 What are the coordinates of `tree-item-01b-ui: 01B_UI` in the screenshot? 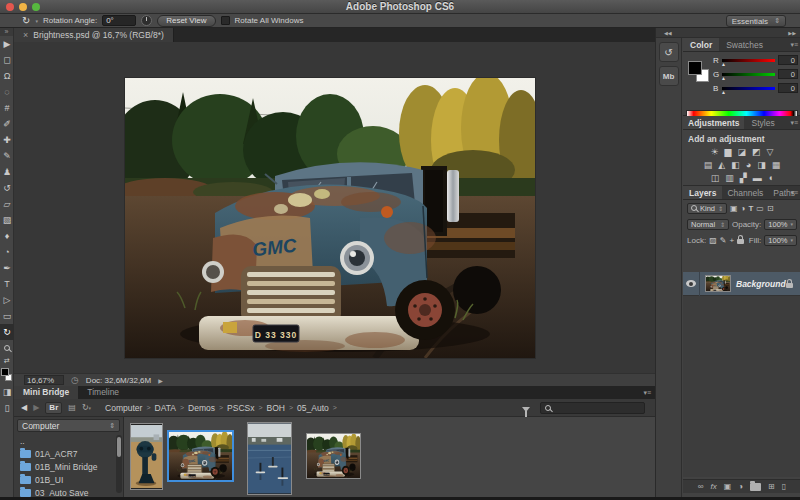 It's located at (68, 480).